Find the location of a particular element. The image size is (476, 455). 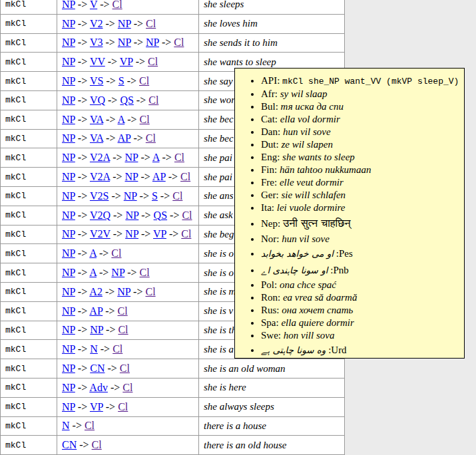

function-name: mkCl is located at coordinates (16, 426).